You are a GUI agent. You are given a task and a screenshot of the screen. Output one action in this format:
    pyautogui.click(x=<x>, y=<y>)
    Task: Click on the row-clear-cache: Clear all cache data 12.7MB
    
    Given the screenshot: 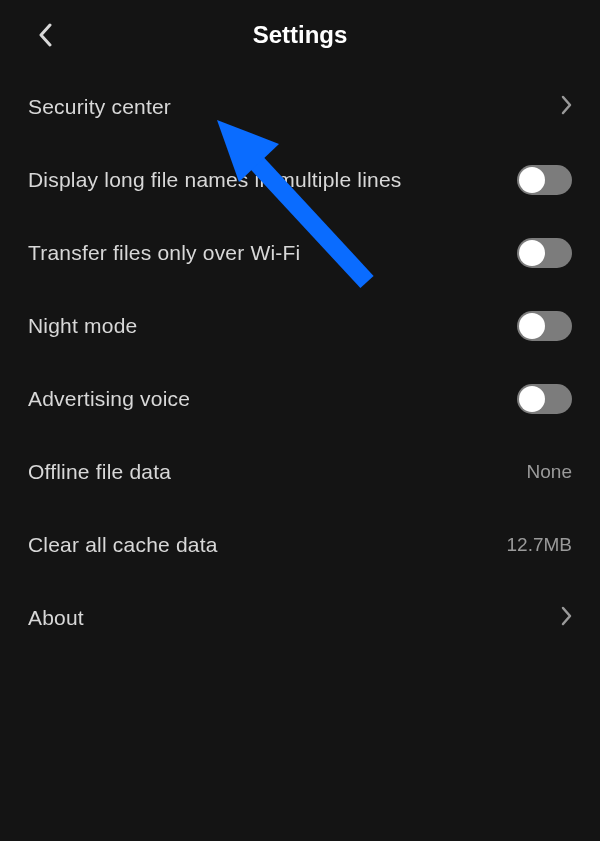 What is the action you would take?
    pyautogui.click(x=300, y=544)
    